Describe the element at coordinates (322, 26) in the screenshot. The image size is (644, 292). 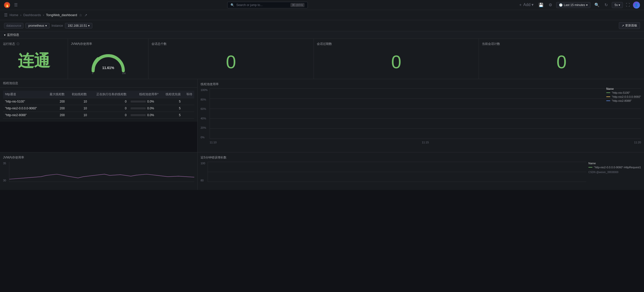
I see `filter-bar: datasource prometheus ▾ Instance 192.168…` at that location.